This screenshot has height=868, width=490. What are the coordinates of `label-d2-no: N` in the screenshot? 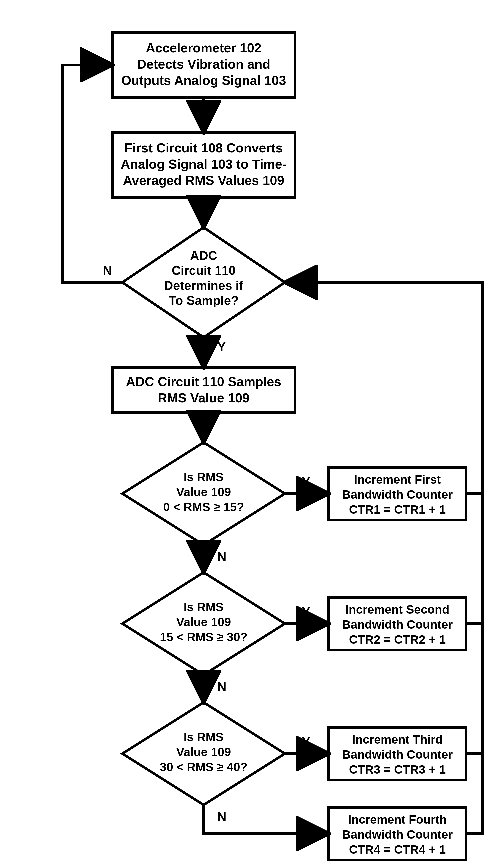 It's located at (222, 687).